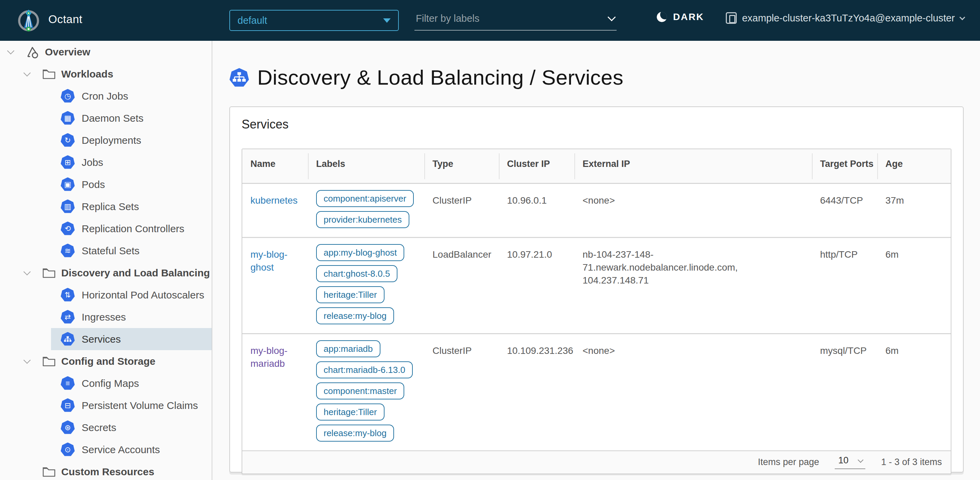  What do you see at coordinates (106, 470) in the screenshot?
I see `sidebar-item-custom-resources: Custom Resources` at bounding box center [106, 470].